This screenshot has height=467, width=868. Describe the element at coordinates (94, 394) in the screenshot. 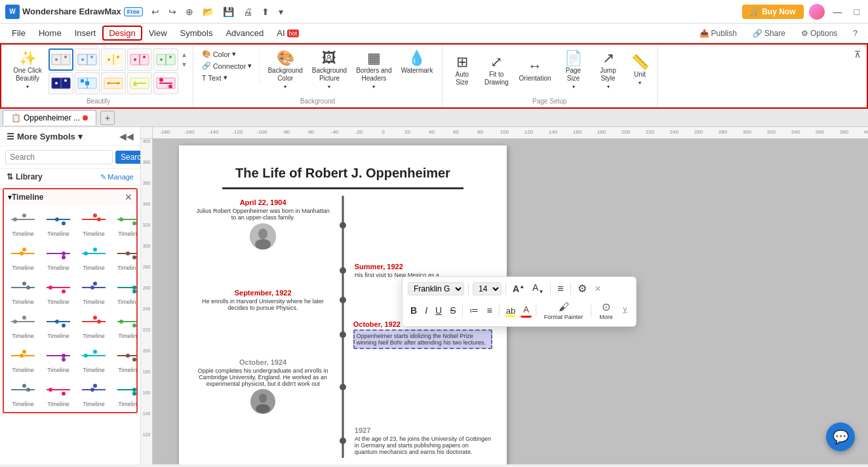

I see `symbol-item-22: Timeline` at that location.